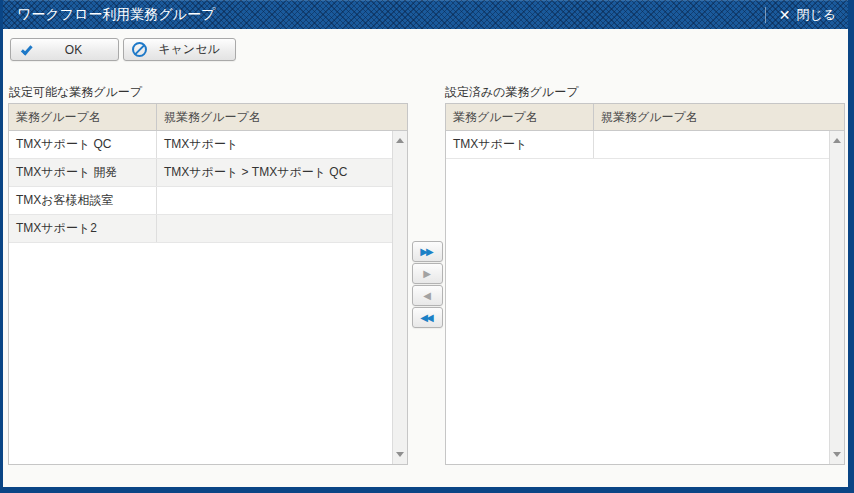 This screenshot has width=854, height=493. I want to click on close-button: ✕ 閉じる, so click(800, 14).